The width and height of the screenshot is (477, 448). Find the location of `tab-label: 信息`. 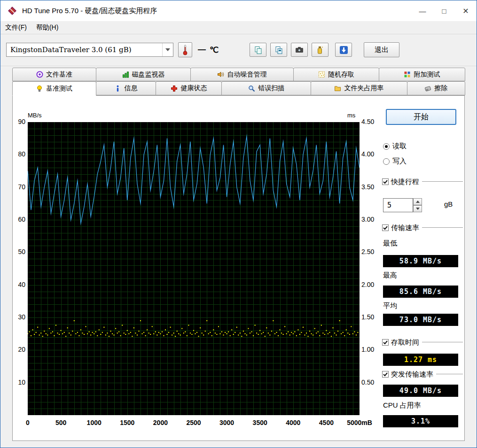

tab-label: 信息 is located at coordinates (131, 88).